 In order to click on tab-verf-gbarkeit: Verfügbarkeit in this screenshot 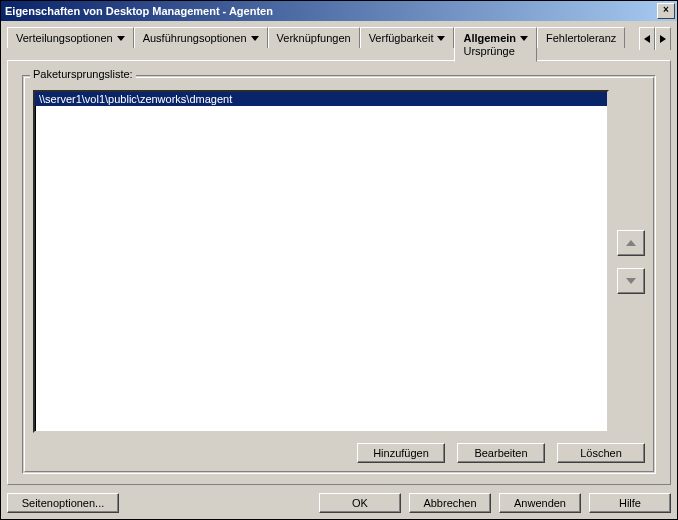, I will do `click(408, 38)`.